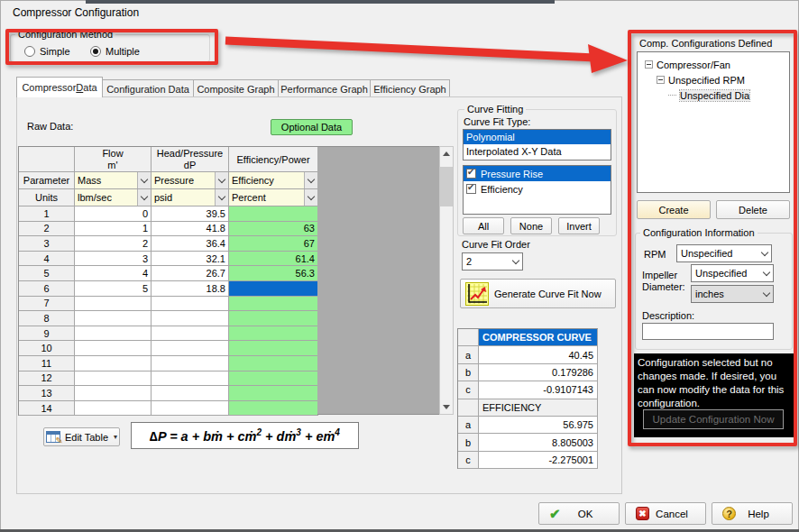 The height and width of the screenshot is (532, 799). What do you see at coordinates (114, 229) in the screenshot?
I see `flow-cell: 1` at bounding box center [114, 229].